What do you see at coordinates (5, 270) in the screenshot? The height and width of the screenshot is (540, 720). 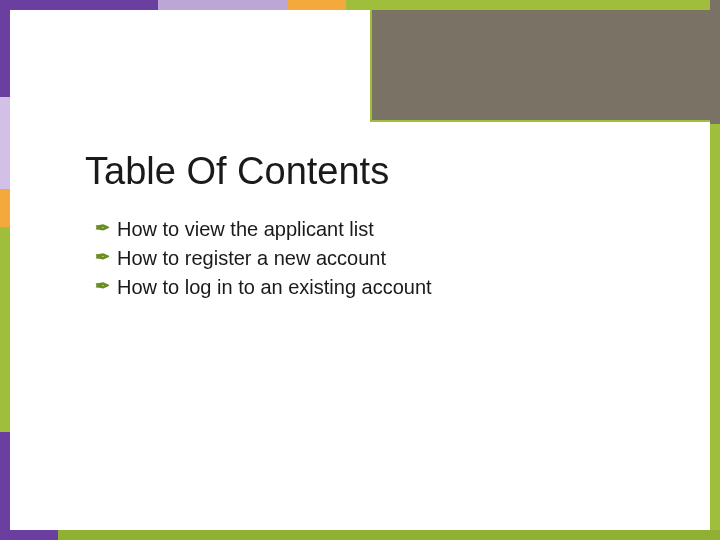 I see `border-left-decoration` at bounding box center [5, 270].